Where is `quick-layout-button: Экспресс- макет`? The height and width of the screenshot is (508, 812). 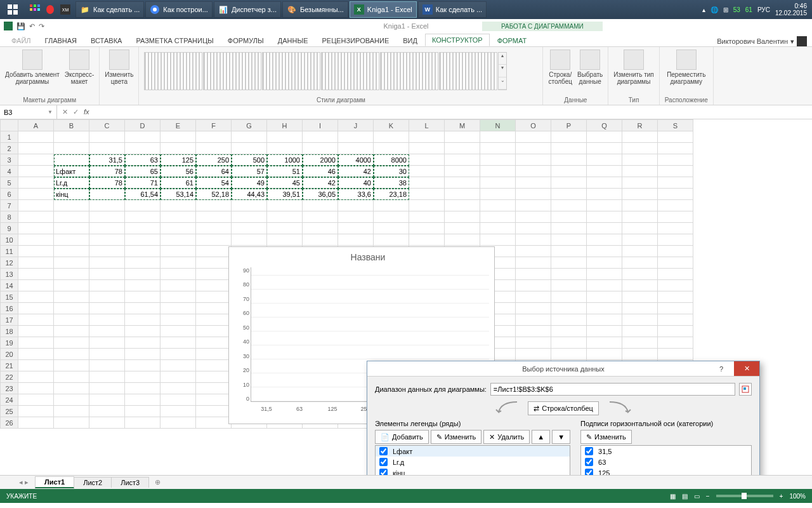
quick-layout-button: Экспресс- макет is located at coordinates (80, 67).